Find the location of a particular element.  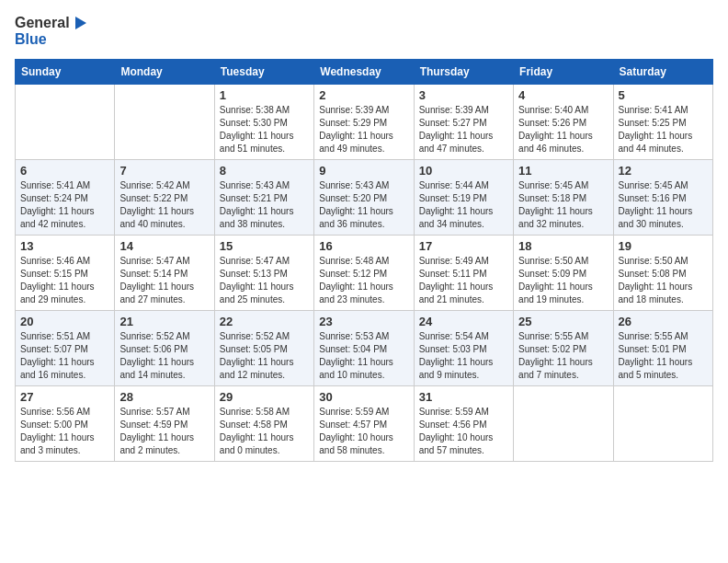

calendar-cell: 9Sunrise: 5:43 AM Sunset: 5:20 PM Daylig… is located at coordinates (364, 197).